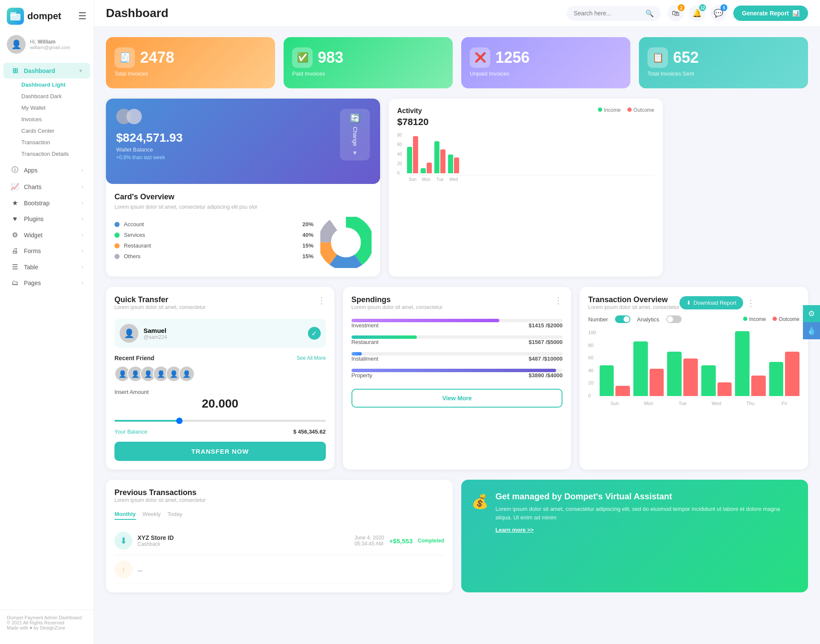 Image resolution: width=820 pixels, height=644 pixels. What do you see at coordinates (32, 251) in the screenshot?
I see `forms-label: Forms` at bounding box center [32, 251].